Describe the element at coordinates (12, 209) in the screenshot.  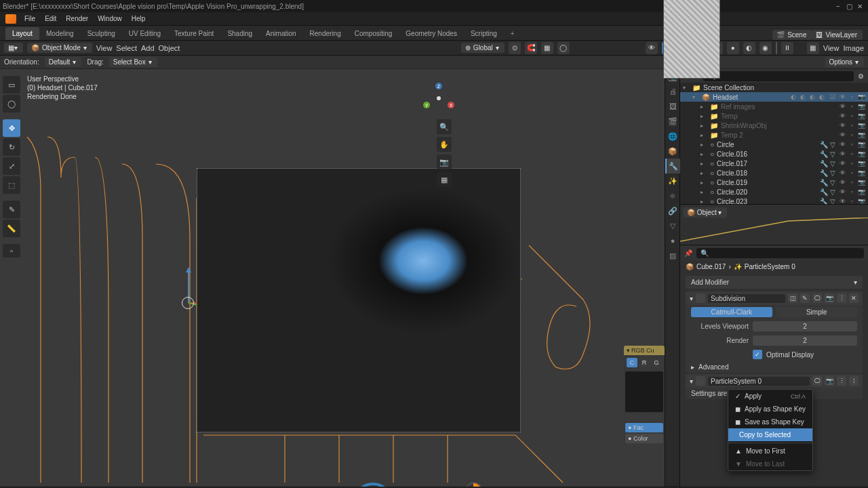
I see `annotate-tool: ✎` at that location.